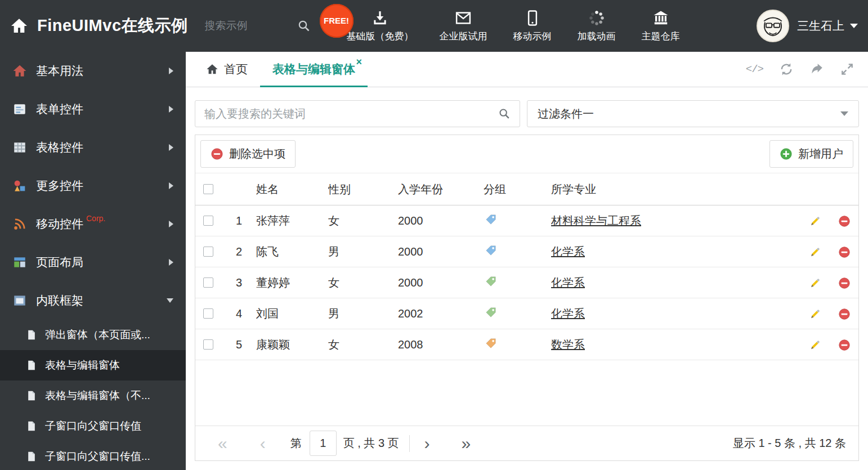  What do you see at coordinates (363, 252) in the screenshot?
I see `cell-gender: 男` at bounding box center [363, 252].